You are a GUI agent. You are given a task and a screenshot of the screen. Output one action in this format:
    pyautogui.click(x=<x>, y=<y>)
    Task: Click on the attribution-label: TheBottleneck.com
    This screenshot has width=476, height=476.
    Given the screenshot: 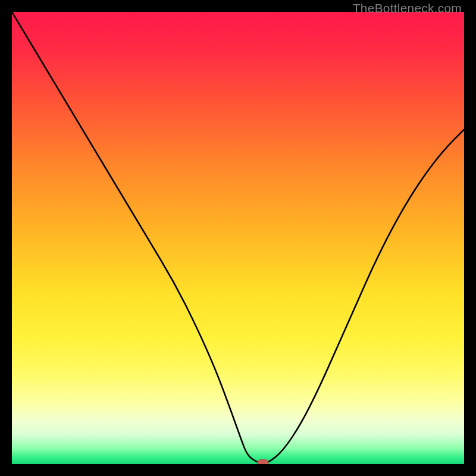 What is the action you would take?
    pyautogui.click(x=407, y=8)
    